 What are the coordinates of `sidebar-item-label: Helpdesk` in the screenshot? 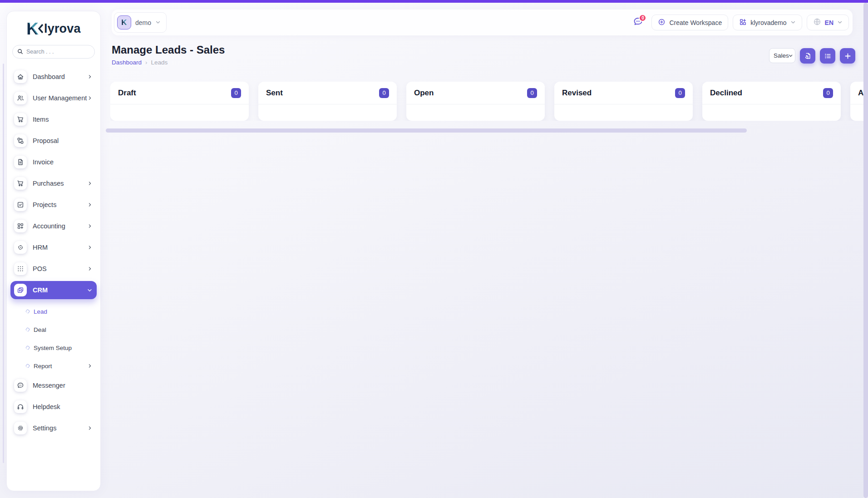 It's located at (46, 407).